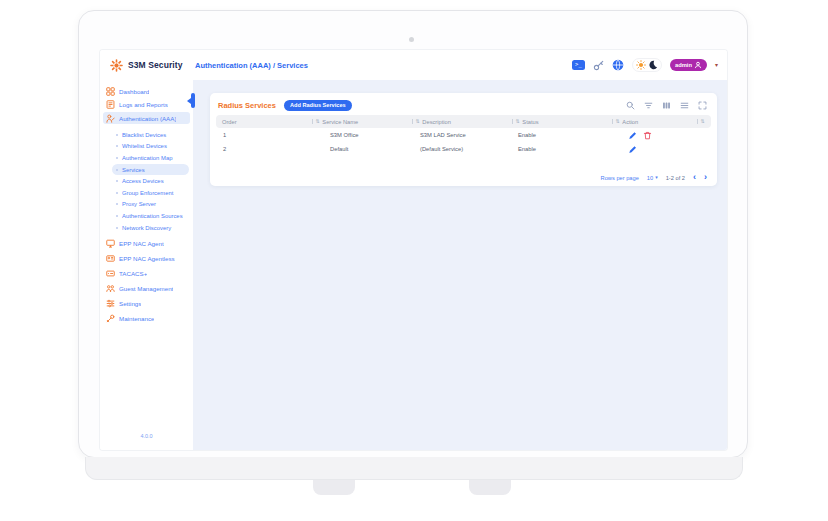 The image size is (828, 521). What do you see at coordinates (146, 105) in the screenshot?
I see `sidebar-item-logs-and-reports: Logs and Reports` at bounding box center [146, 105].